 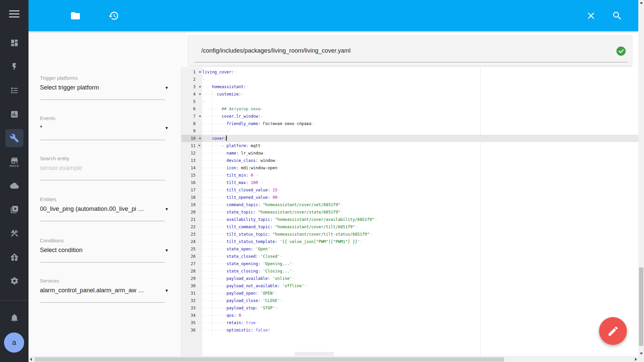 What do you see at coordinates (192, 330) in the screenshot?
I see `line-number: 36` at bounding box center [192, 330].